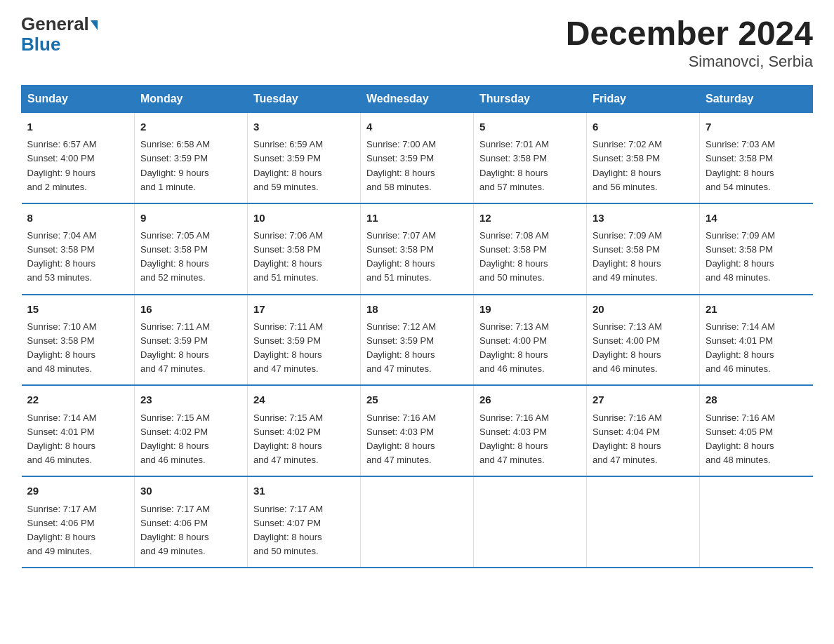 The height and width of the screenshot is (644, 834). What do you see at coordinates (55, 24) in the screenshot?
I see `logo-general-text: General` at bounding box center [55, 24].